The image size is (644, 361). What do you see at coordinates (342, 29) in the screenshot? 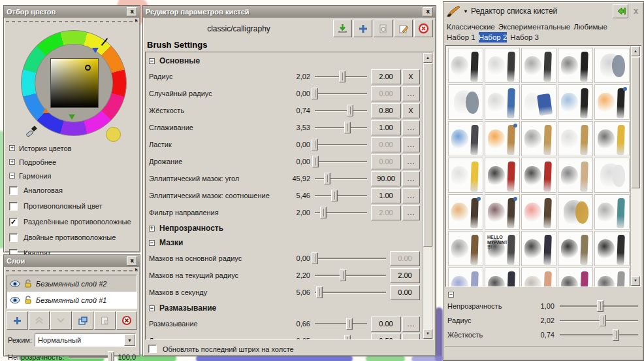
I see `save-brush-button` at bounding box center [342, 29].